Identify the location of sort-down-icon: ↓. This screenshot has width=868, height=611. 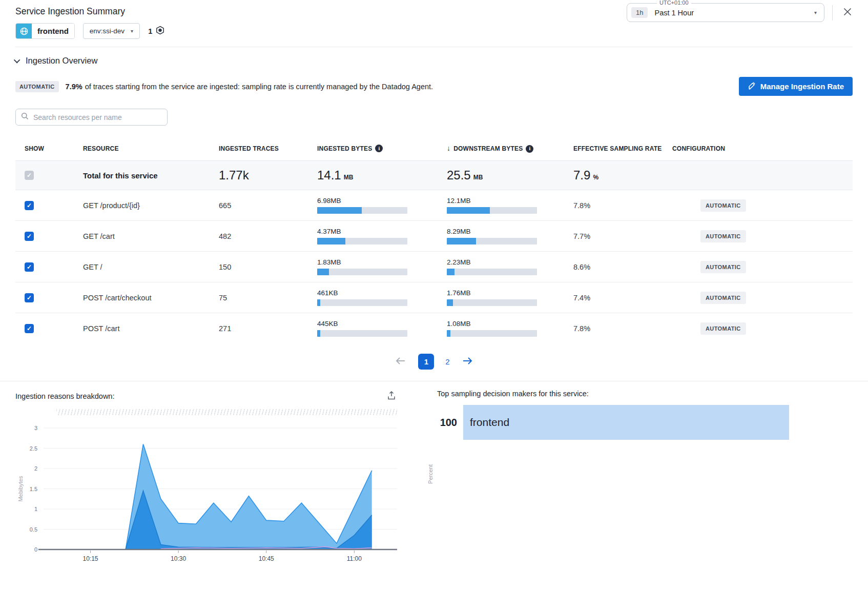
(449, 149).